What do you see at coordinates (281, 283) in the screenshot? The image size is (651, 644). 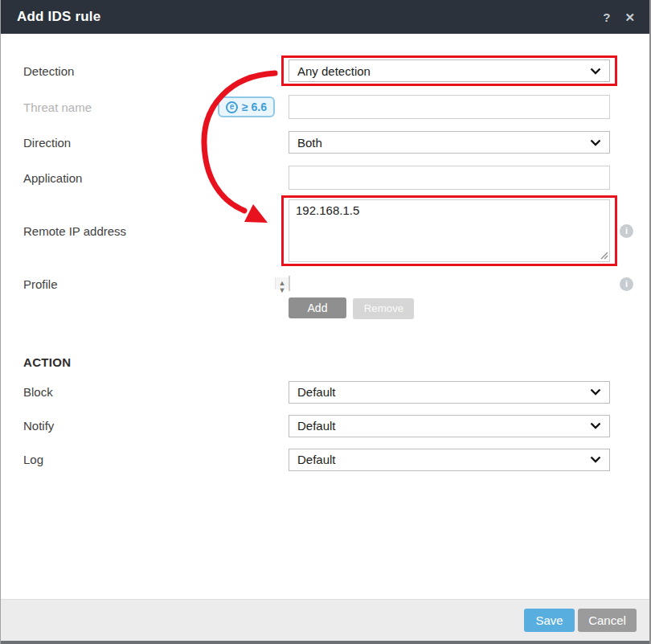 I see `profile-scrollbar: ▲ ▼` at bounding box center [281, 283].